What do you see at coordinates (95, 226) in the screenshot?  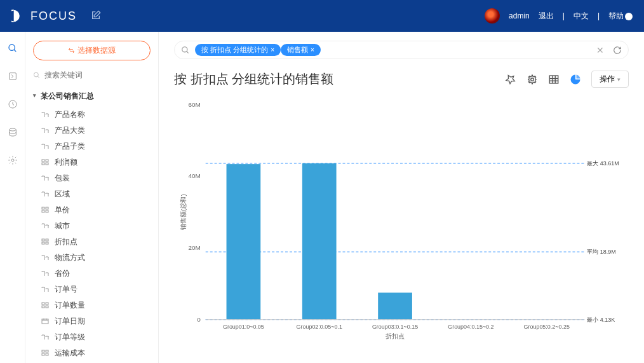 I see `field-item: 城市` at bounding box center [95, 226].